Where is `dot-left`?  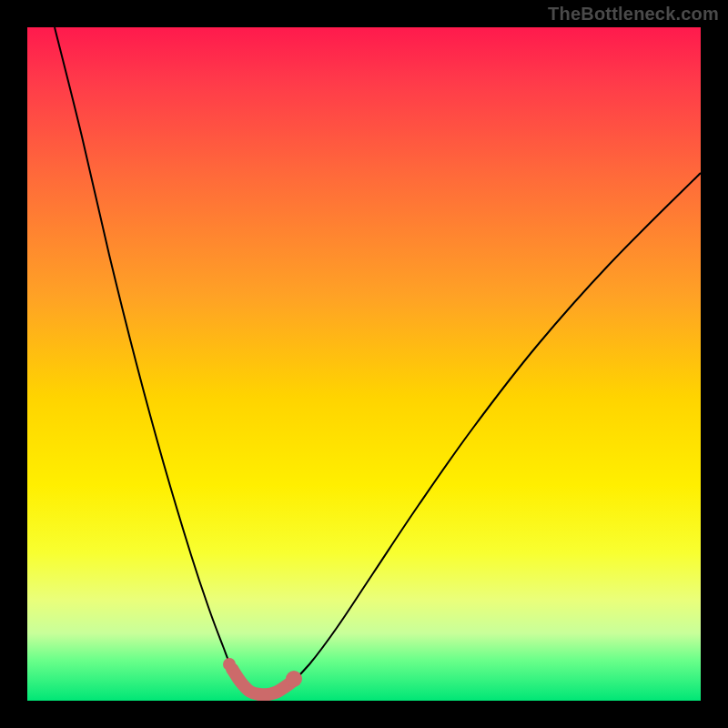 dot-left is located at coordinates (229, 664).